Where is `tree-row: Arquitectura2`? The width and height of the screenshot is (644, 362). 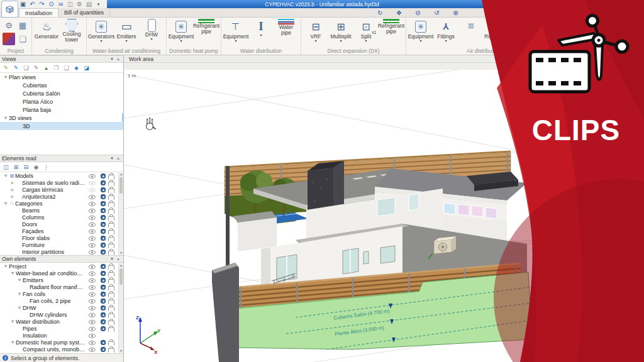 tree-row: Arquitectura2 is located at coordinates (59, 196).